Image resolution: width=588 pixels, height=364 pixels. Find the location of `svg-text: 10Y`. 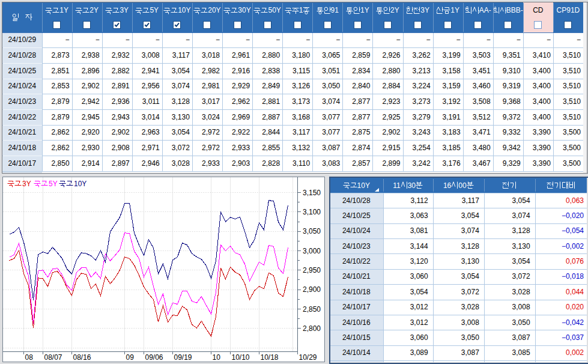

svg-text: 10Y is located at coordinates (80, 184).